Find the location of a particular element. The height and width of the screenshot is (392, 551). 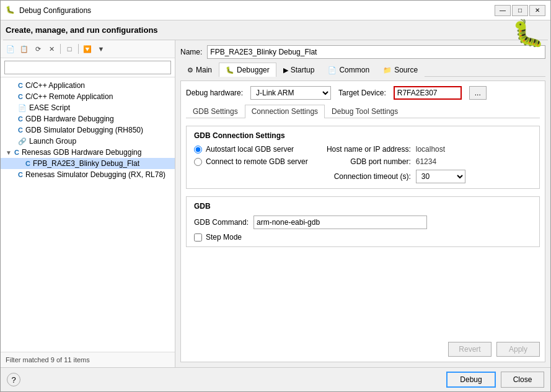

hardware-row: Debug hardware: J-Link ARM Target Device… is located at coordinates (363, 93).